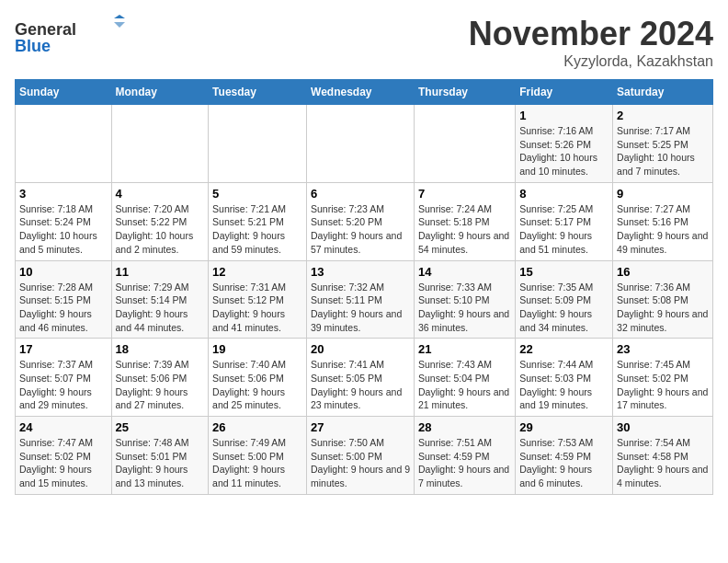  I want to click on day-info: Sunrise: 7:20 AM Sunset: 5:22 PM Dayligh…, so click(160, 230).